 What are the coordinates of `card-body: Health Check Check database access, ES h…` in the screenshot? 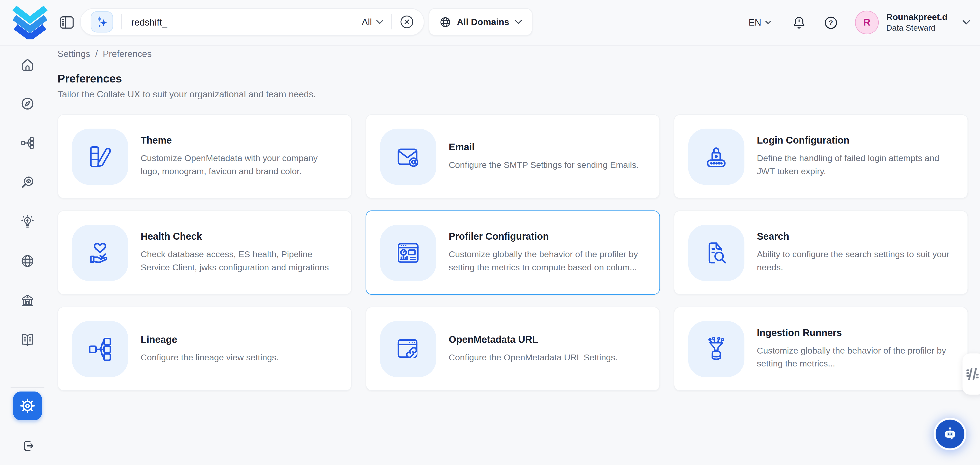 It's located at (238, 252).